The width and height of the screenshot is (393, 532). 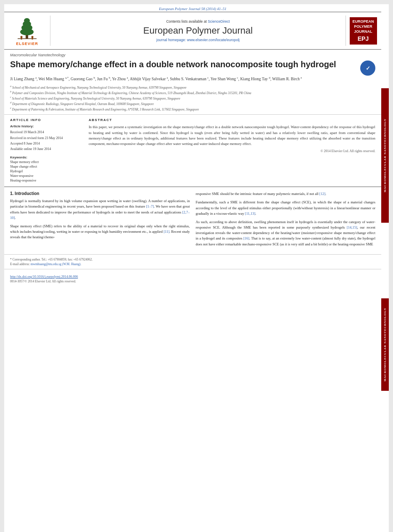 What do you see at coordinates (361, 31) in the screenshot?
I see `epj-logo-container: EUROPEANPOLYMERJOURNAL EPJ` at bounding box center [361, 31].